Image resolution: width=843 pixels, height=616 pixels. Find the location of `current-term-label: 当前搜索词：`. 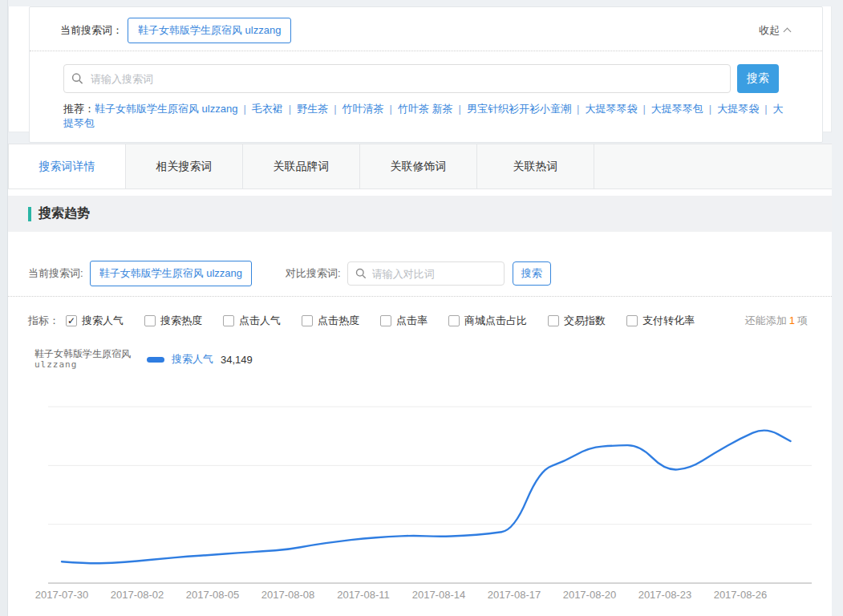

current-term-label: 当前搜索词： is located at coordinates (91, 30).